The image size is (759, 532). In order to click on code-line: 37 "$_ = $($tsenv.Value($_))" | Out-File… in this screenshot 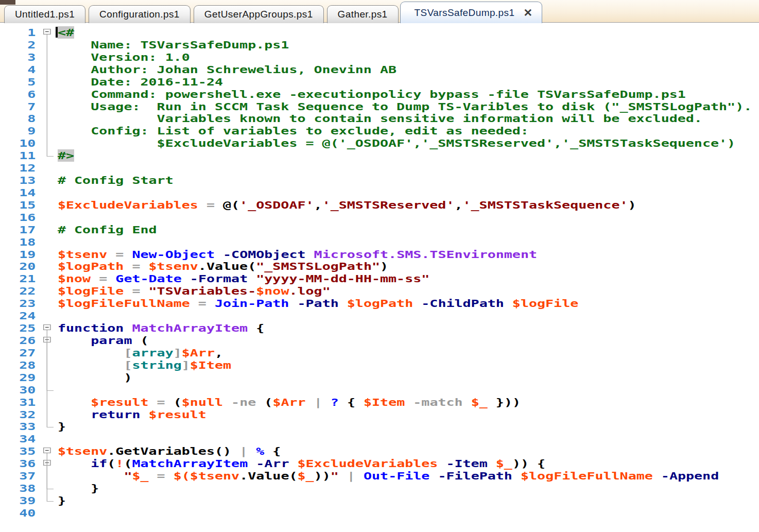, I will do `click(380, 476)`.